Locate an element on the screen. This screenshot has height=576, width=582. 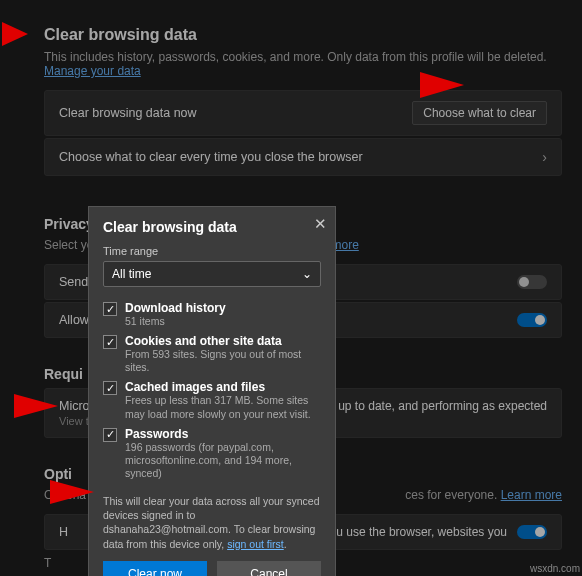
checkbox-subtitle: From 593 sites. Signs you out of most si… is located at coordinates (223, 361).